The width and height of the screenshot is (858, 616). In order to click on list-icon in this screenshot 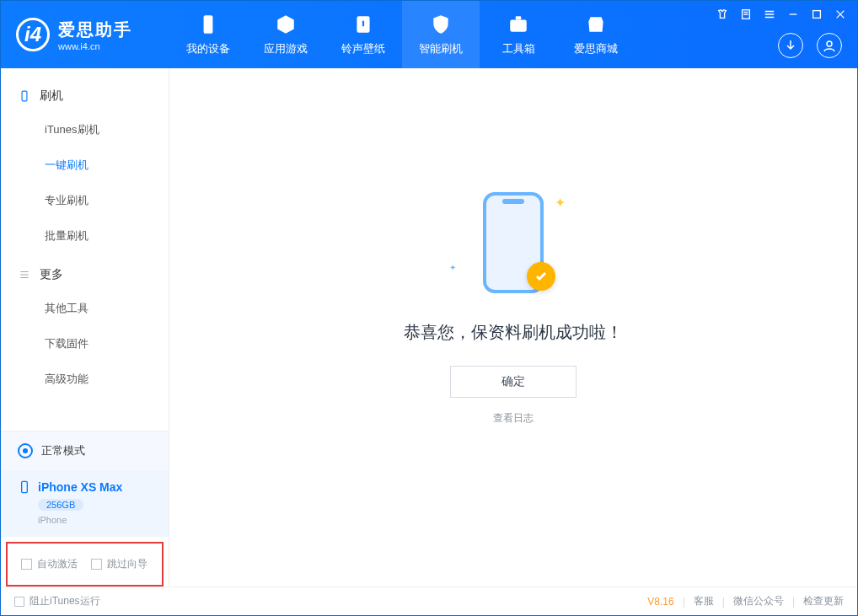, I will do `click(24, 275)`.